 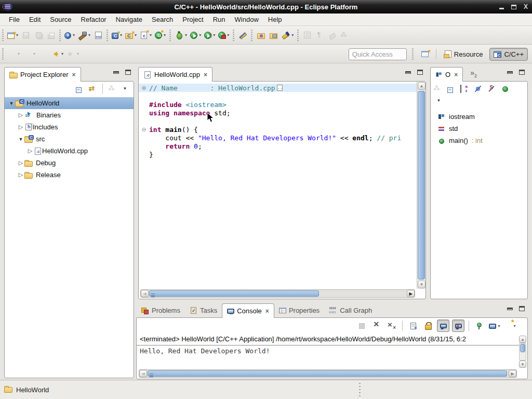 I want to click on show-on-stdout-button, so click(x=443, y=326).